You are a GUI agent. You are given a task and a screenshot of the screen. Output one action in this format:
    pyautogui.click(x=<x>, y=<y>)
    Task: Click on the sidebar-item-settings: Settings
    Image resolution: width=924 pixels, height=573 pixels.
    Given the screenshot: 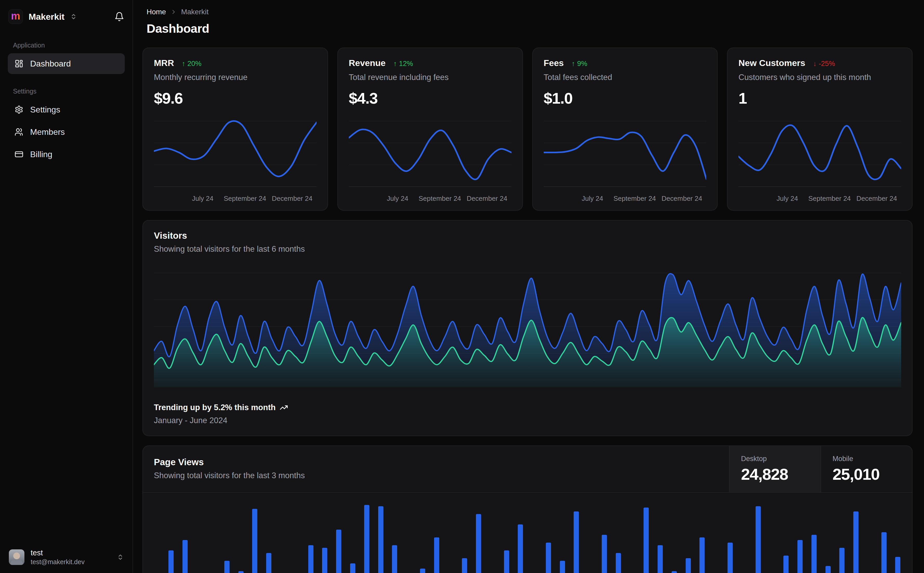 What is the action you would take?
    pyautogui.click(x=66, y=110)
    